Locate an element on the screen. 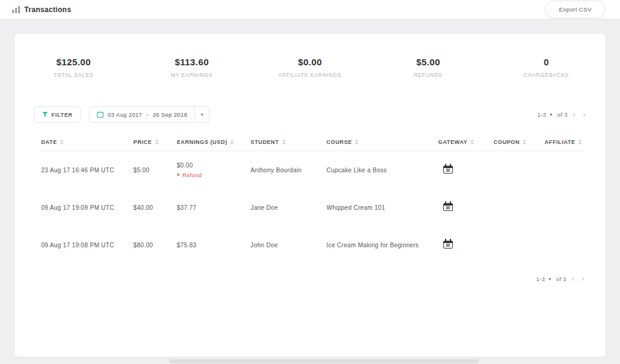 The height and width of the screenshot is (364, 620). table-row: 09 Aug 17 19:09 PM UTC $40.00 $37.77 Jan… is located at coordinates (312, 207).